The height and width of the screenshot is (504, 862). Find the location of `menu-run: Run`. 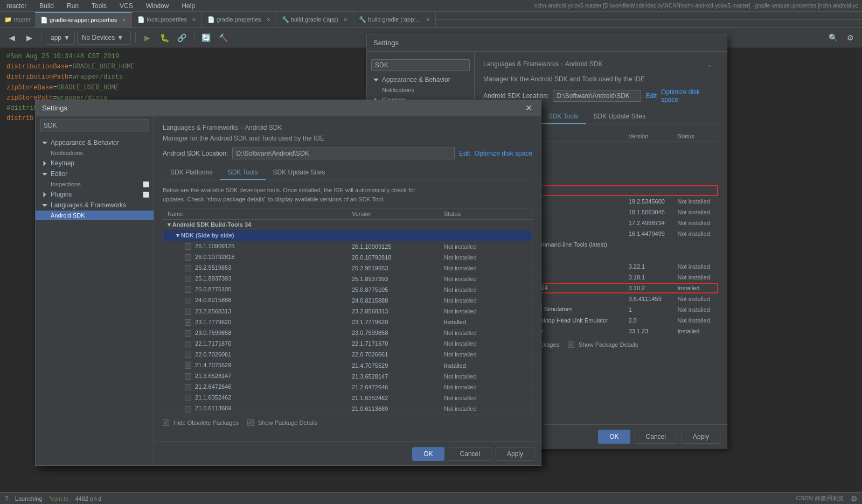

menu-run: Run is located at coordinates (73, 6).